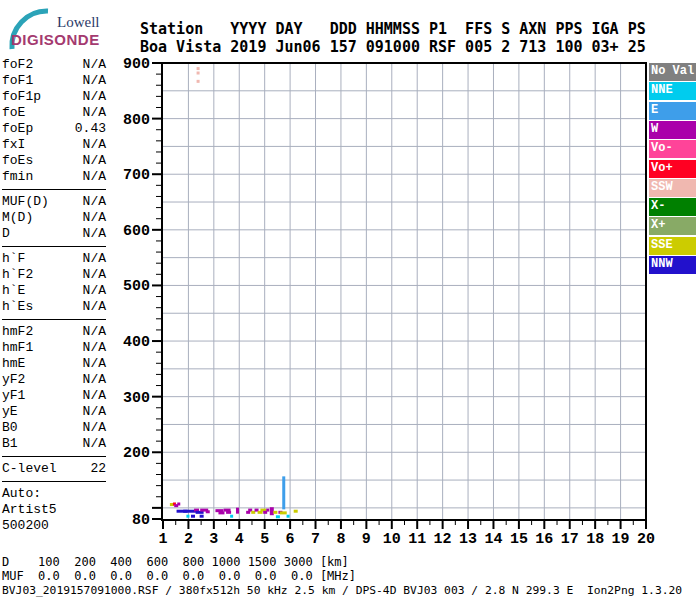 This screenshot has height=600, width=700. What do you see at coordinates (136, 176) in the screenshot?
I see `y-axis-label: 700` at bounding box center [136, 176].